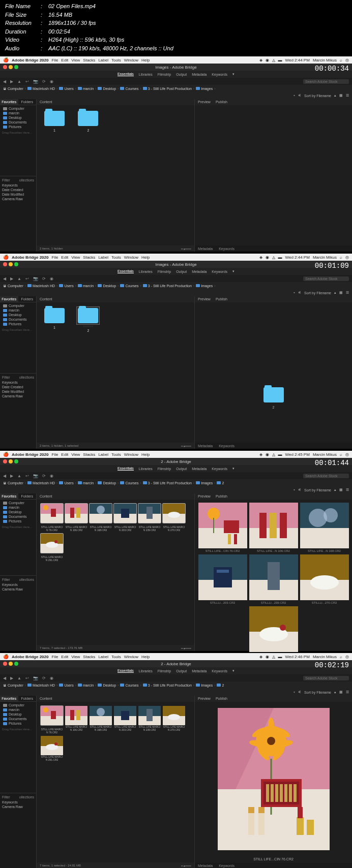  Describe the element at coordinates (325, 579) in the screenshot. I see `preview-thumb: STILLLI...270.CR2` at that location.